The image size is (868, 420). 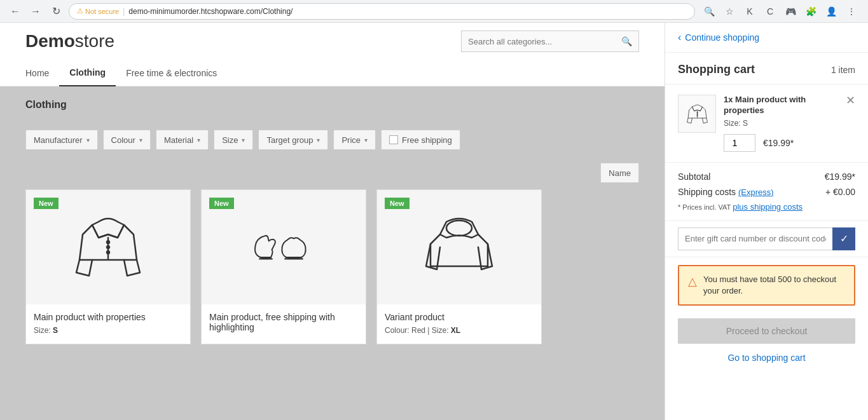 I want to click on subtotal-label: Subtotal, so click(x=694, y=177).